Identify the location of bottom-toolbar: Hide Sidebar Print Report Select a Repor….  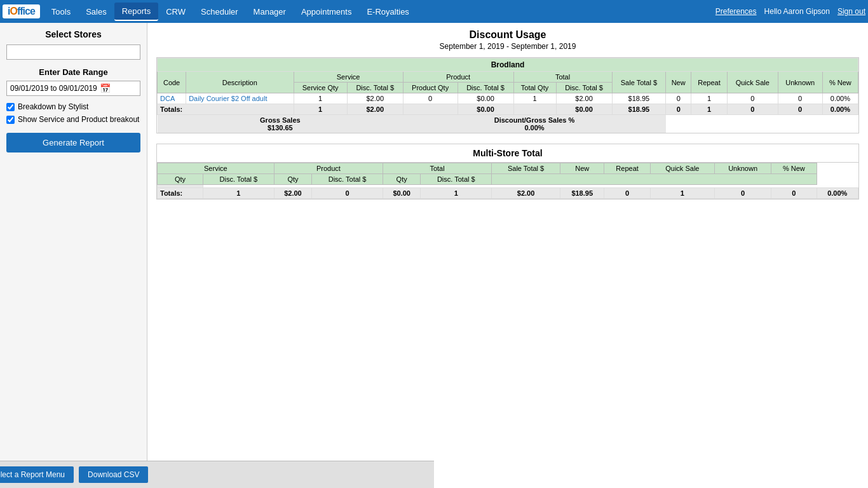
(217, 474).